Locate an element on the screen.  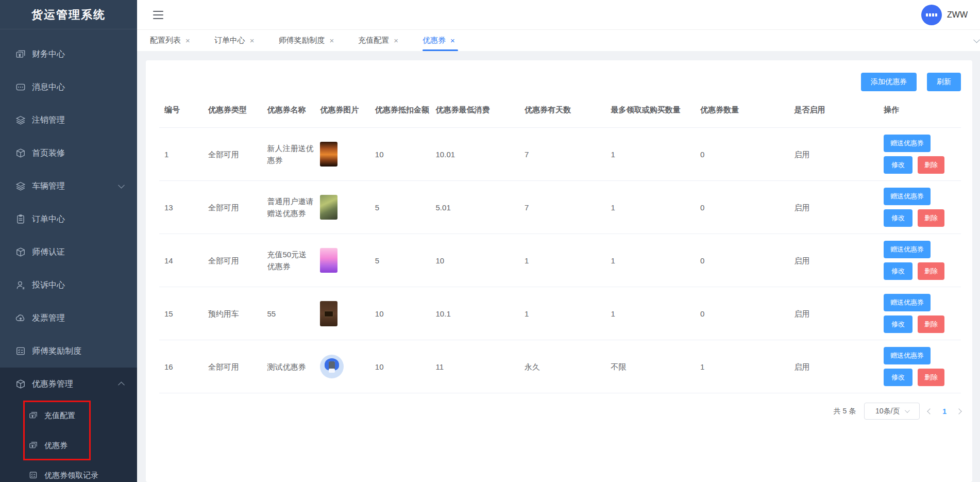
sidebar-item-label: 投诉中心 is located at coordinates (48, 286).